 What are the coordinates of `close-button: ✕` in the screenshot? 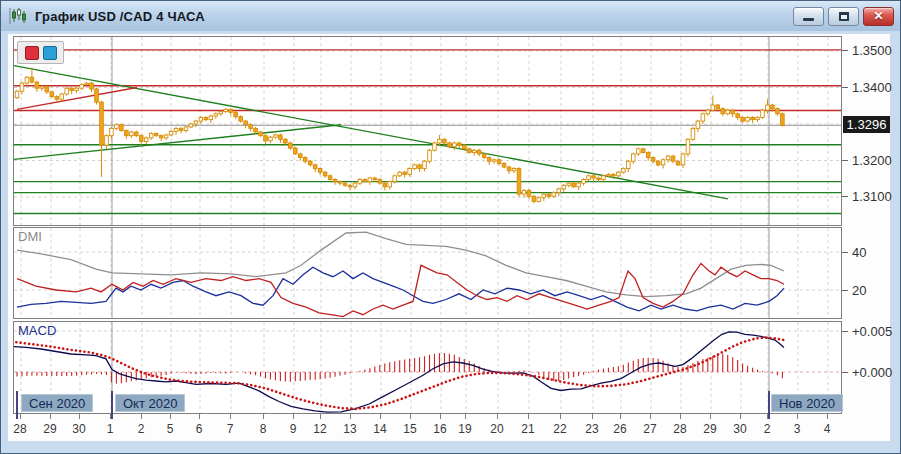 It's located at (878, 16).